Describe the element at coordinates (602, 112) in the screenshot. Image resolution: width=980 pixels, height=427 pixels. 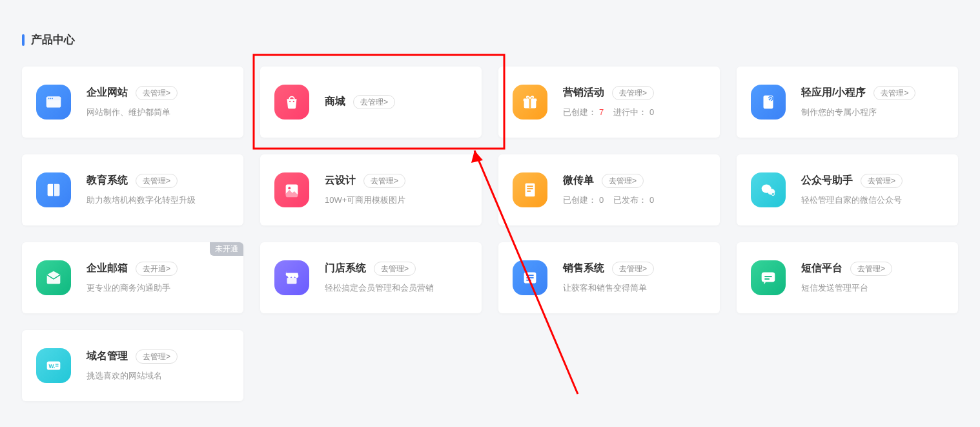
I see `stats-created-count: 7` at that location.